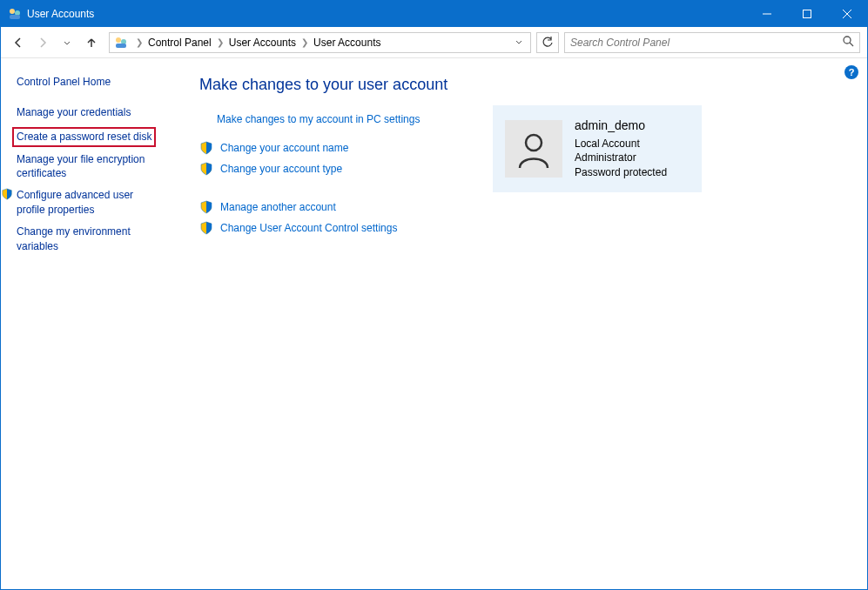 This screenshot has width=868, height=590. What do you see at coordinates (43, 43) in the screenshot?
I see `forward-button` at bounding box center [43, 43].